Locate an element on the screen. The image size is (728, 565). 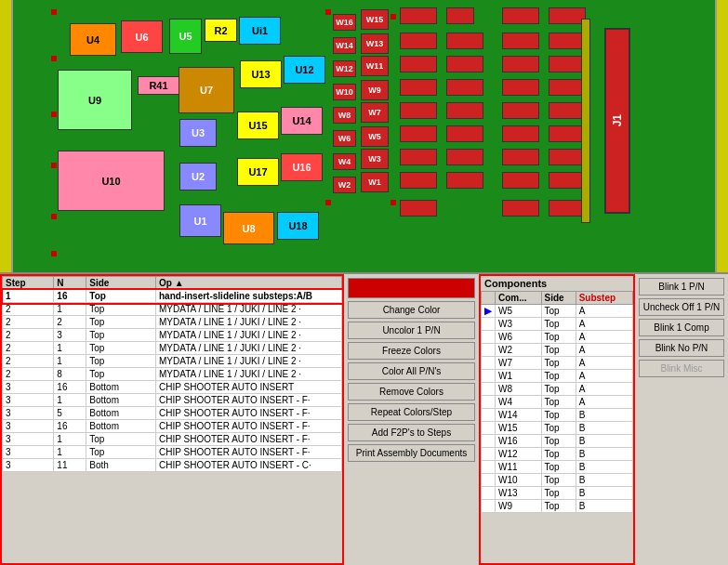
table-row: 22TopMYDATA / LINE 1 / JUKI / LINE 2 · is located at coordinates (173, 322).